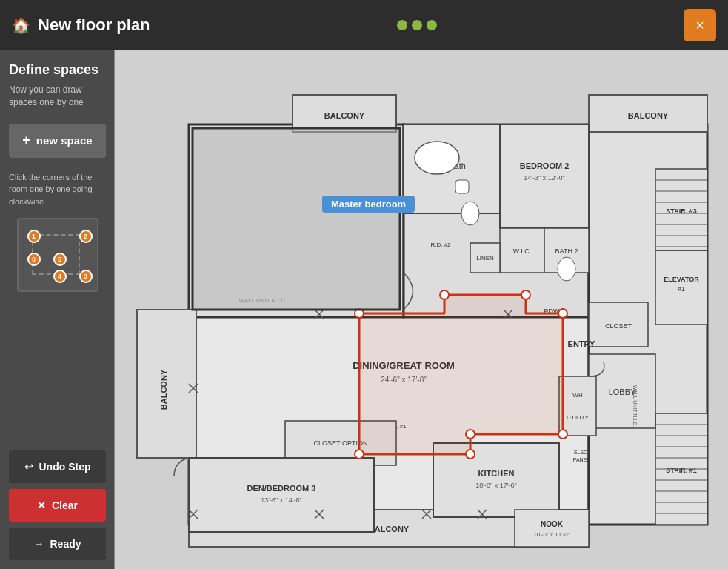 The image size is (728, 569). What do you see at coordinates (551, 535) in the screenshot?
I see `svg-text: 10'-0" x 11'-0"` at bounding box center [551, 535].